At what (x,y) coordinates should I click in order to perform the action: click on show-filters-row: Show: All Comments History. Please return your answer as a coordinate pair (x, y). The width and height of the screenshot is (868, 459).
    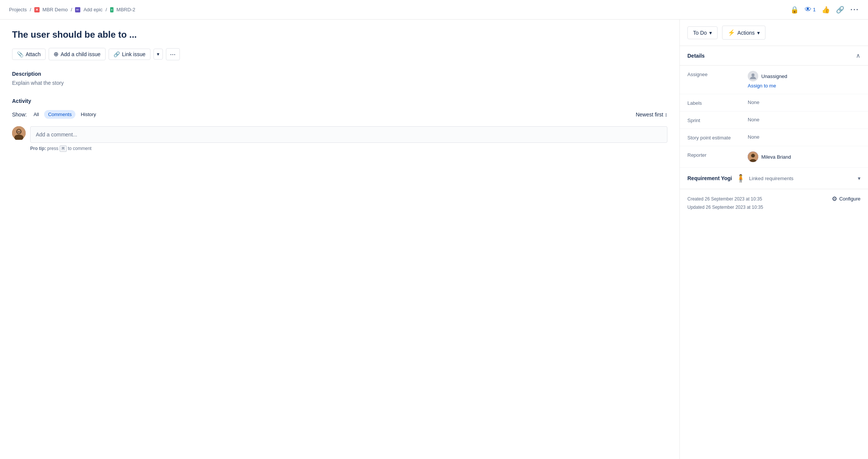
    Looking at the image, I should click on (56, 115).